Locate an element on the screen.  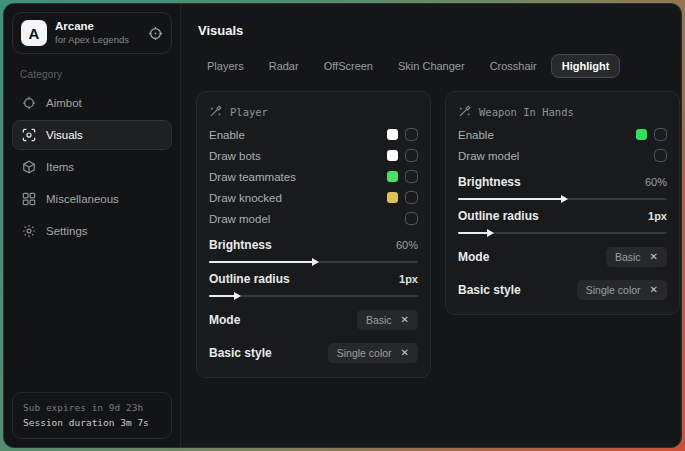
subscription-info-box: Sub expires in 9d 23h Session duration 3… is located at coordinates (92, 416).